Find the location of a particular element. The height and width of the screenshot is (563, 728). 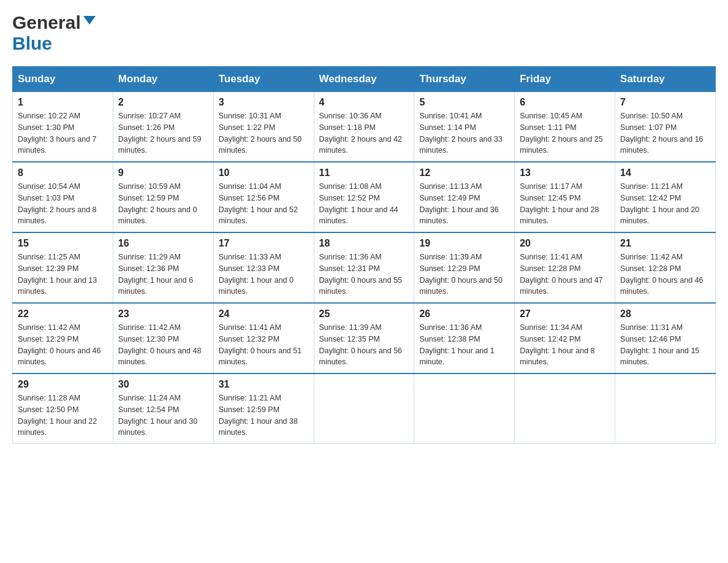

day-info: Sunrise: 11:39 AMSunset: 12:29 PMDayligh… is located at coordinates (464, 275).